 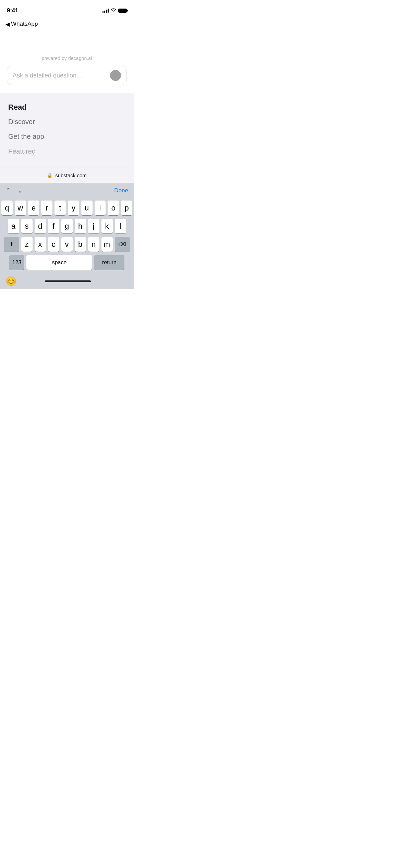 I want to click on url-text: substack.com, so click(x=71, y=176).